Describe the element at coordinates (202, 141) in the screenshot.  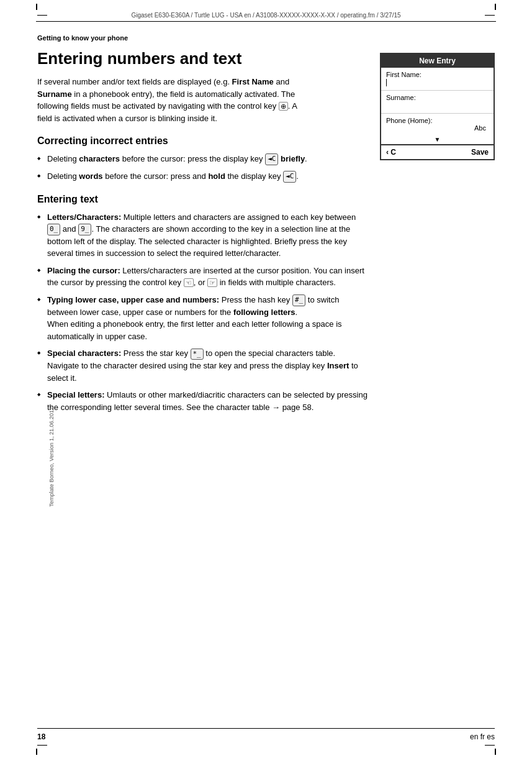
I see `correcting-title: Correcting incorrect entries` at that location.